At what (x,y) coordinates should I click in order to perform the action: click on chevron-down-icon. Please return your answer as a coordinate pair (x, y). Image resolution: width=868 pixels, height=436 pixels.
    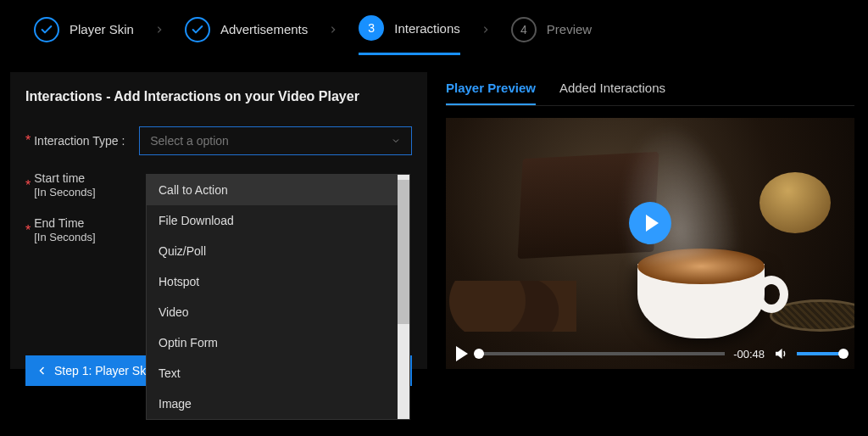
    Looking at the image, I should click on (396, 141).